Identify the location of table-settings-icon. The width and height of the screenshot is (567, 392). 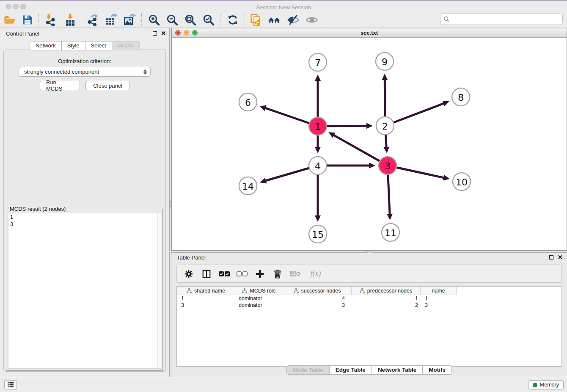
(189, 274).